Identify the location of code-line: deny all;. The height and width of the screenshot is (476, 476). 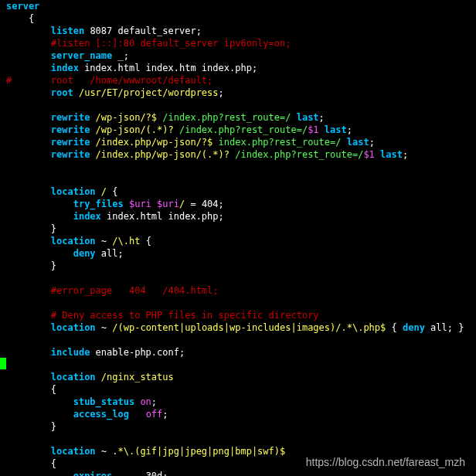
(65, 253).